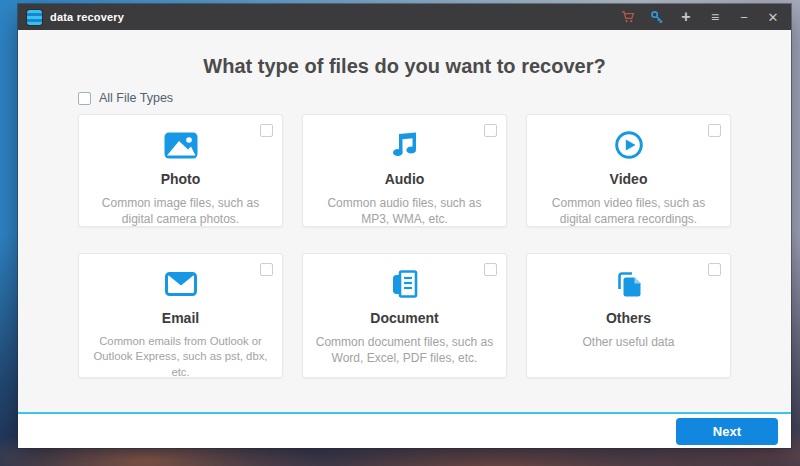 The image size is (800, 466). Describe the element at coordinates (180, 318) in the screenshot. I see `card-title: Email` at that location.